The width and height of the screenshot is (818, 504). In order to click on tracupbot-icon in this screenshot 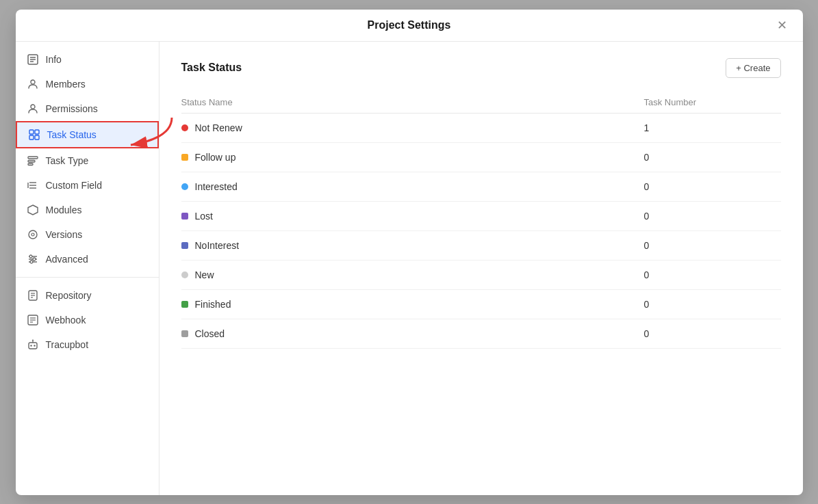, I will do `click(33, 345)`.